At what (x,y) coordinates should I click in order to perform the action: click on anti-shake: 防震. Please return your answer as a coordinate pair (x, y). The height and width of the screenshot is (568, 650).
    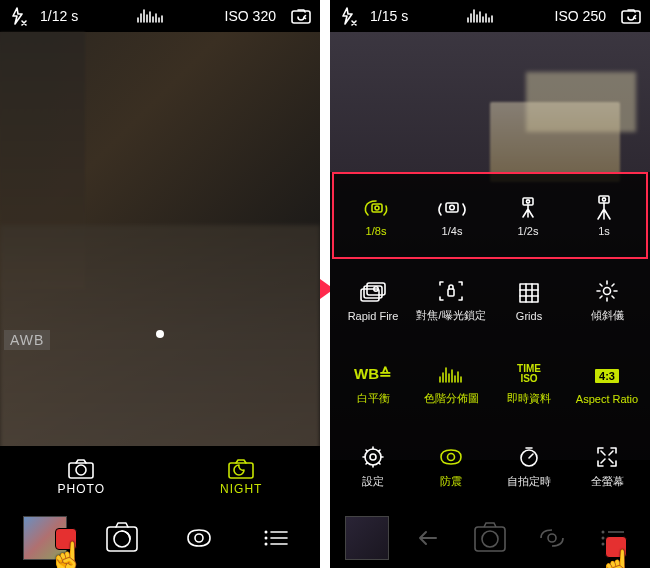
    Looking at the image, I should click on (451, 466).